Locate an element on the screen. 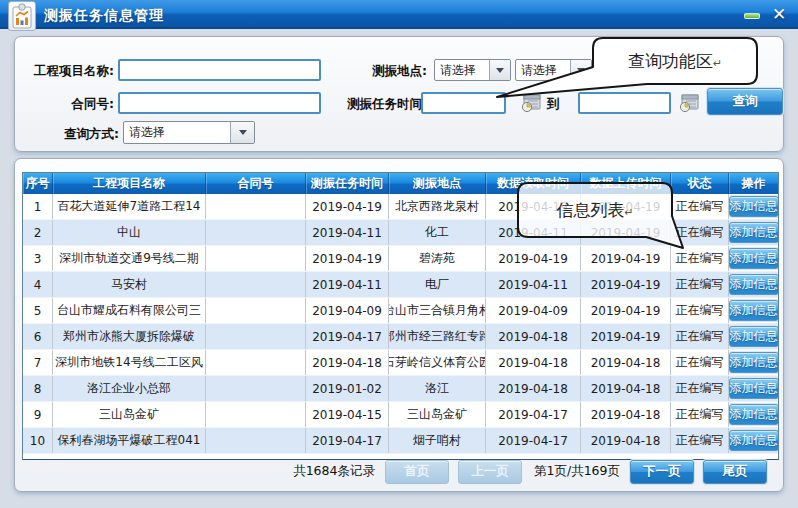 The image size is (798, 508). cell-read-time: 2019-04-17 is located at coordinates (534, 440).